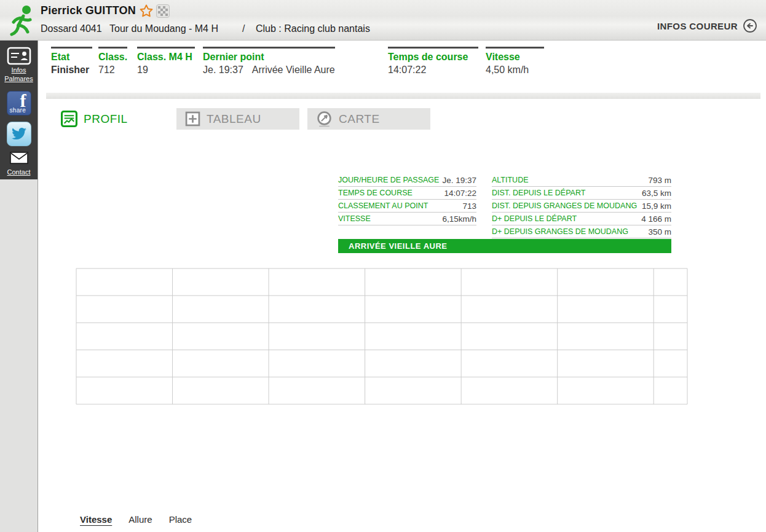  Describe the element at coordinates (18, 79) in the screenshot. I see `sidebar-link-palmares: Palmares` at that location.